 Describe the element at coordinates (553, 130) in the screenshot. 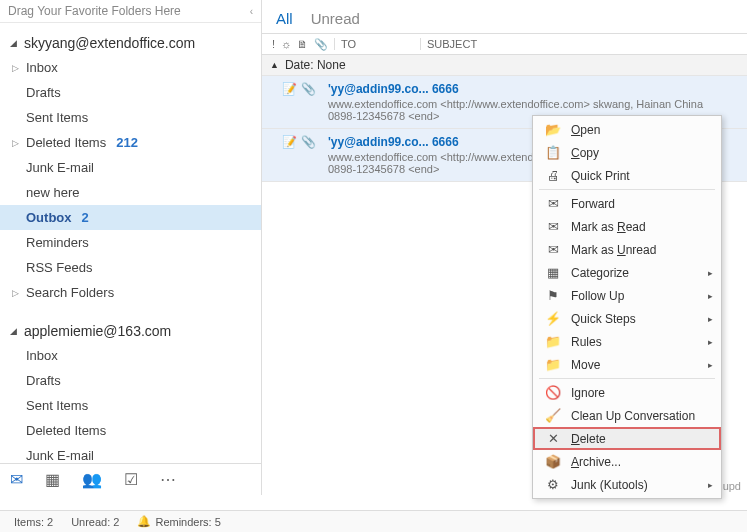

I see `menu-icon: 📂` at that location.